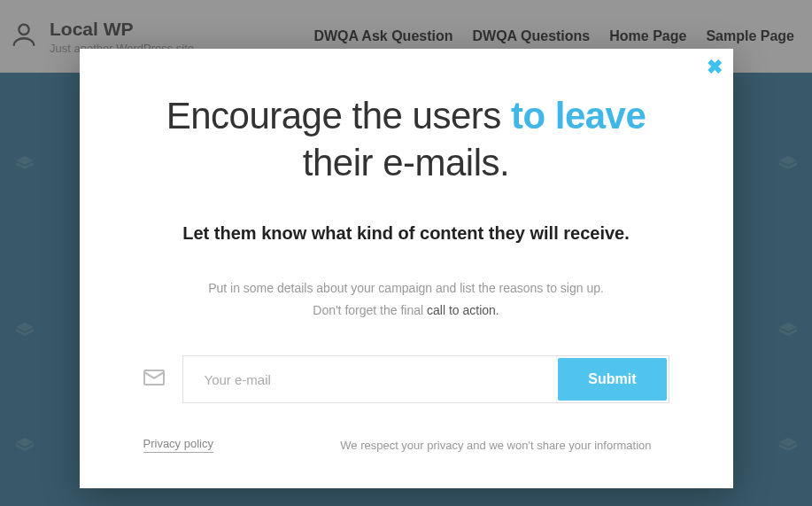 Image resolution: width=812 pixels, height=506 pixels. Describe the element at coordinates (715, 67) in the screenshot. I see `close-button: ✖` at that location.